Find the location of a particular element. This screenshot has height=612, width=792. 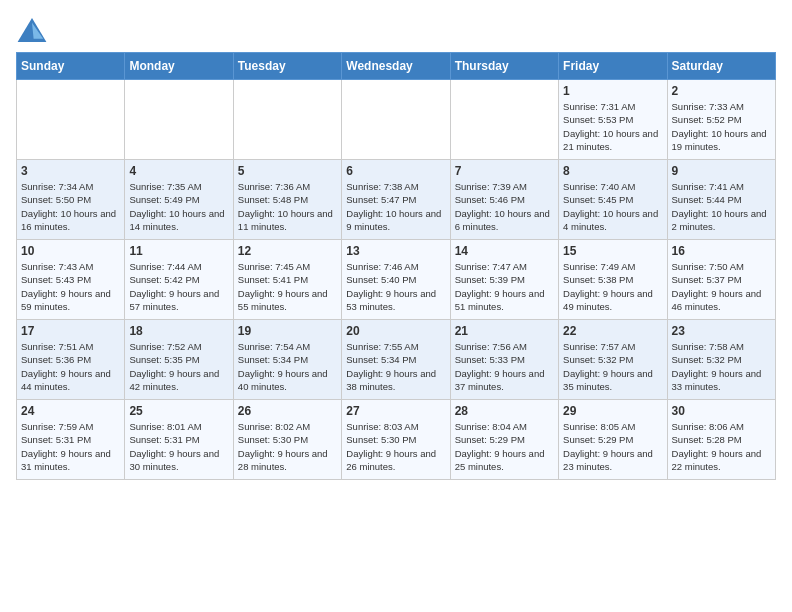

calendar-cell: 23Sunrise: 7:58 AM Sunset: 5:32 PM Dayli… is located at coordinates (721, 360).